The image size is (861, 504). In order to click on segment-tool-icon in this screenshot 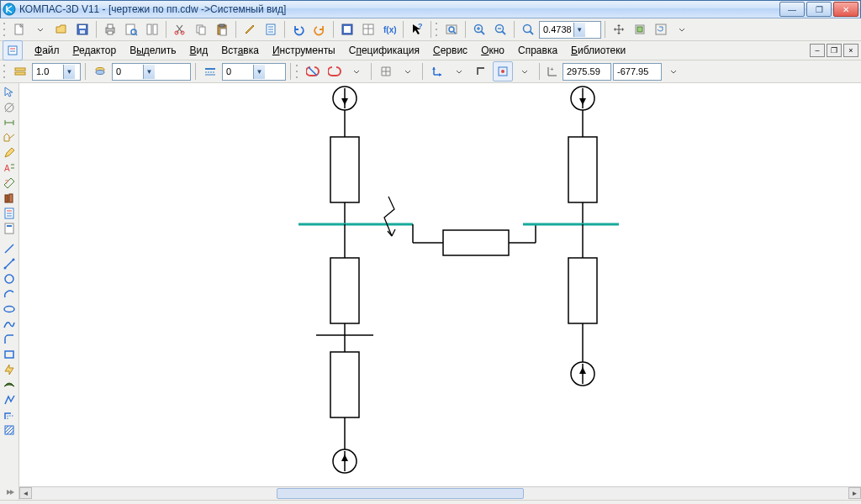, I will do `click(9, 264)`.